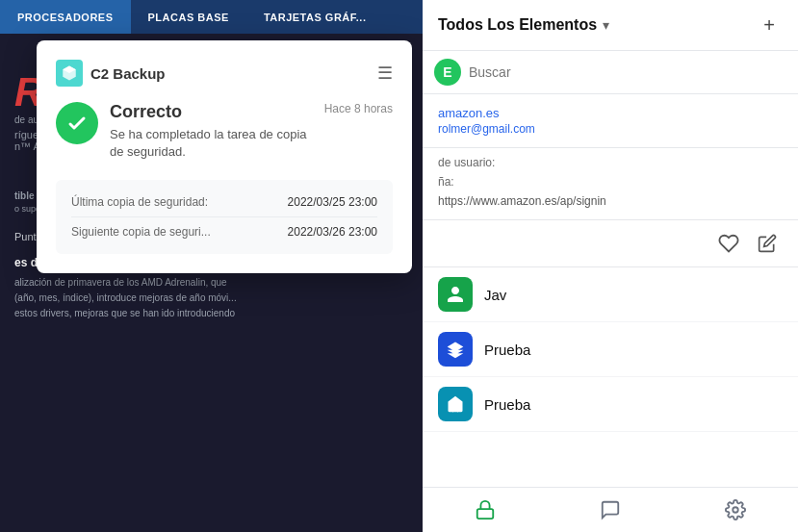  I want to click on pm-nav-chat, so click(610, 510).